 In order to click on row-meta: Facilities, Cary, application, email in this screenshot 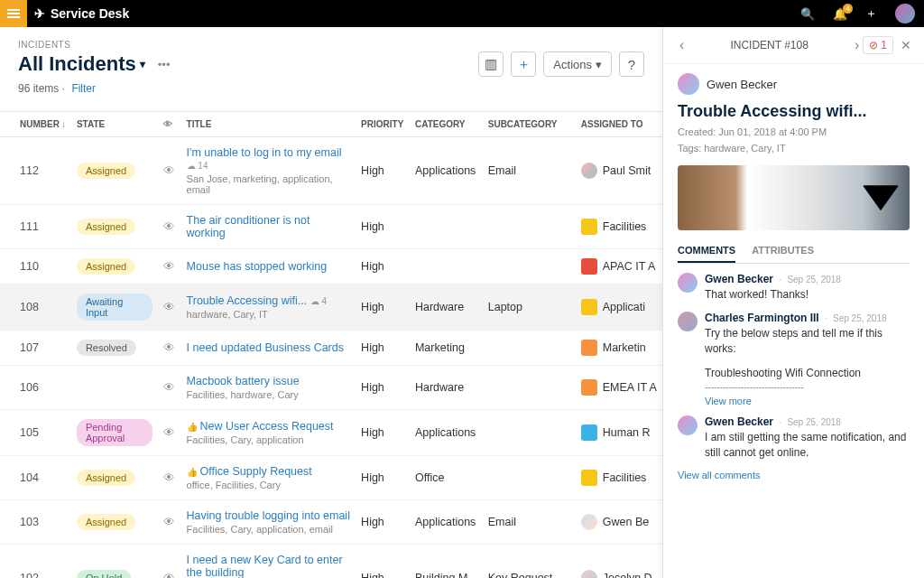, I will do `click(269, 529)`.